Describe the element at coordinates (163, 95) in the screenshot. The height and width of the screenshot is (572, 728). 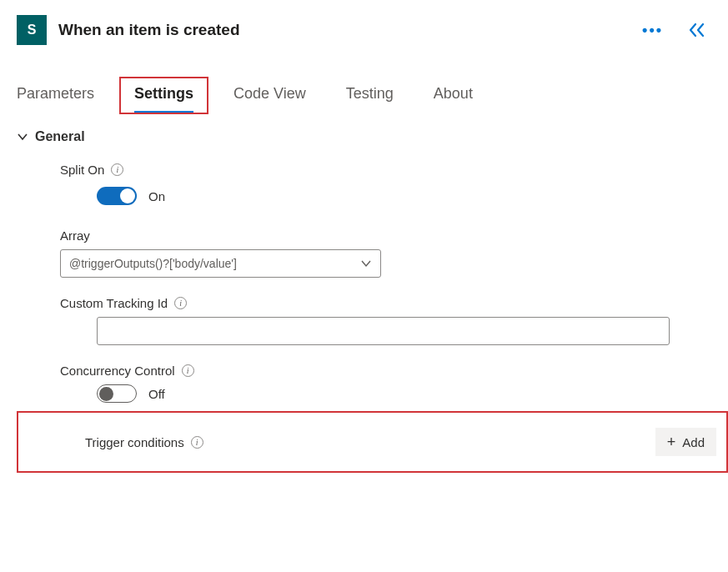
I see `tab-settings: Settings` at that location.